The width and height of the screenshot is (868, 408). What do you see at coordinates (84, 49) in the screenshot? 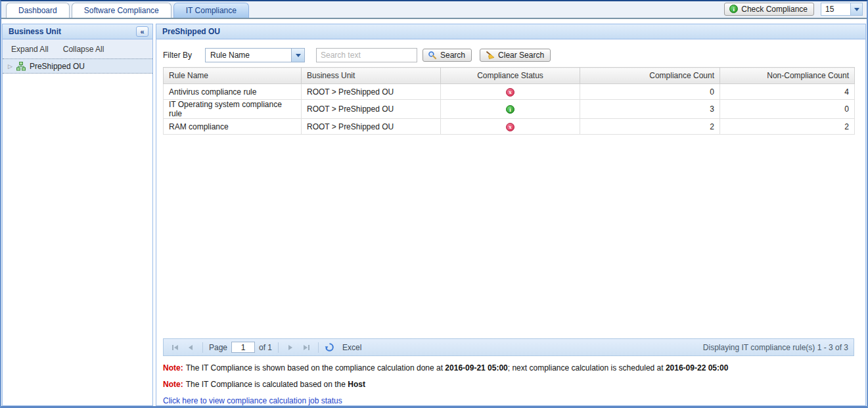
I see `collapse-all-link: Collapse All` at bounding box center [84, 49].